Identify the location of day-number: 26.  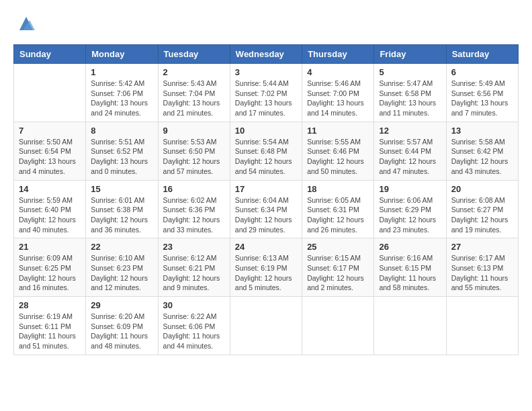
(410, 247).